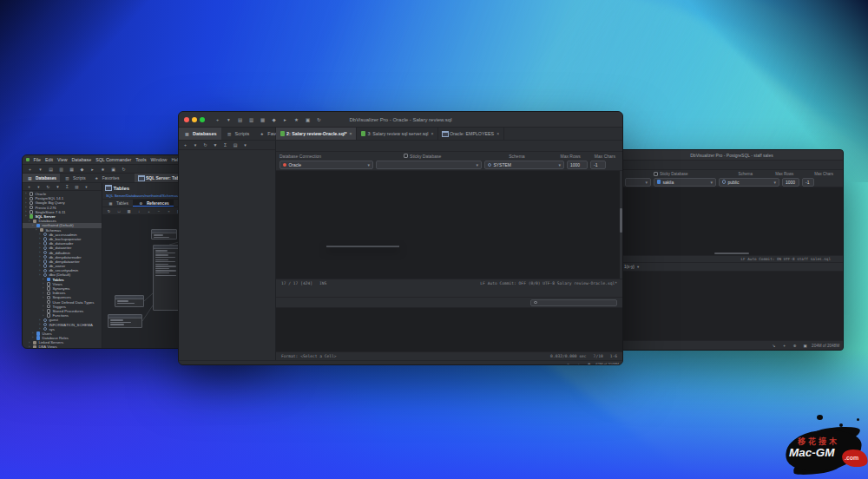  What do you see at coordinates (574, 303) in the screenshot?
I see `grid-search-input` at bounding box center [574, 303].